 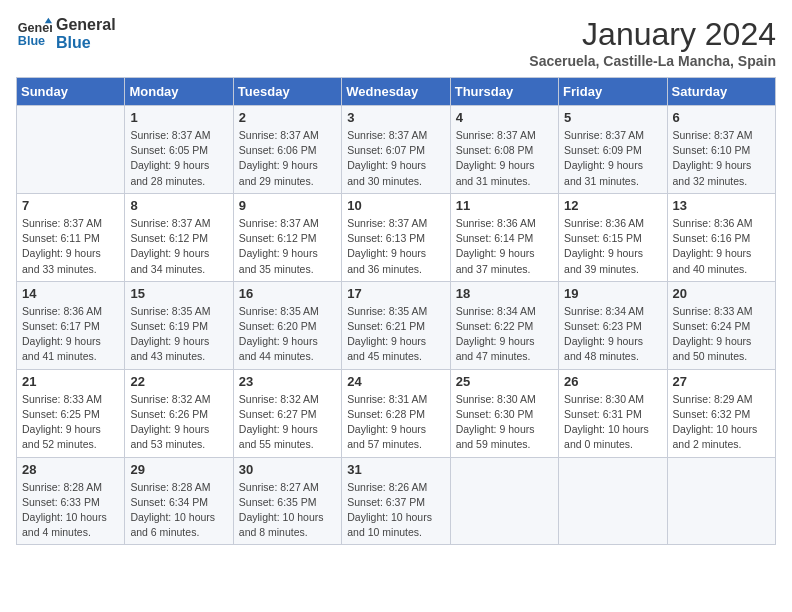 What do you see at coordinates (652, 42) in the screenshot?
I see `title-block: January 2024 Saceruela, Castille-La Manc…` at bounding box center [652, 42].